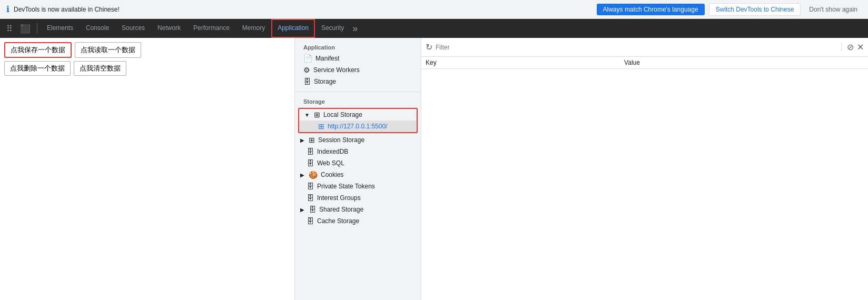  Describe the element at coordinates (310, 152) in the screenshot. I see `indexeddb-icon: 🗄` at that location.